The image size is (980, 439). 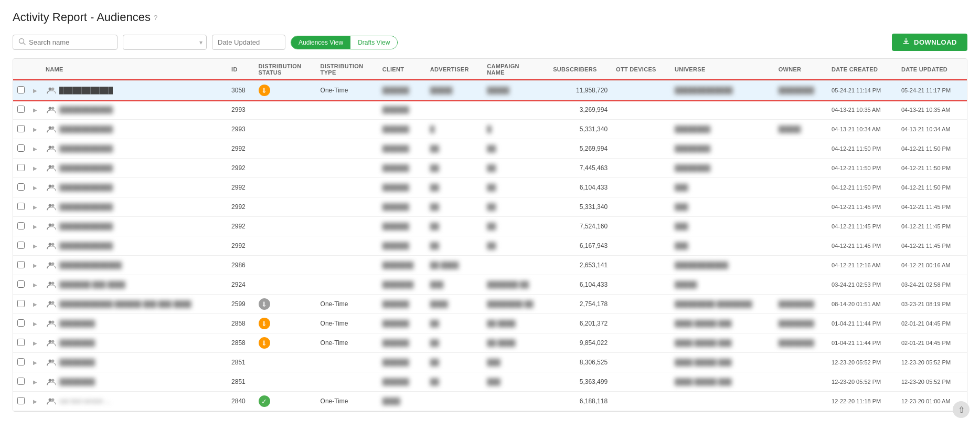 What do you see at coordinates (490, 285) in the screenshot?
I see `table-row: ▶ ███████ ███ ████ 2924 ███████ ███ ████…` at bounding box center [490, 285].